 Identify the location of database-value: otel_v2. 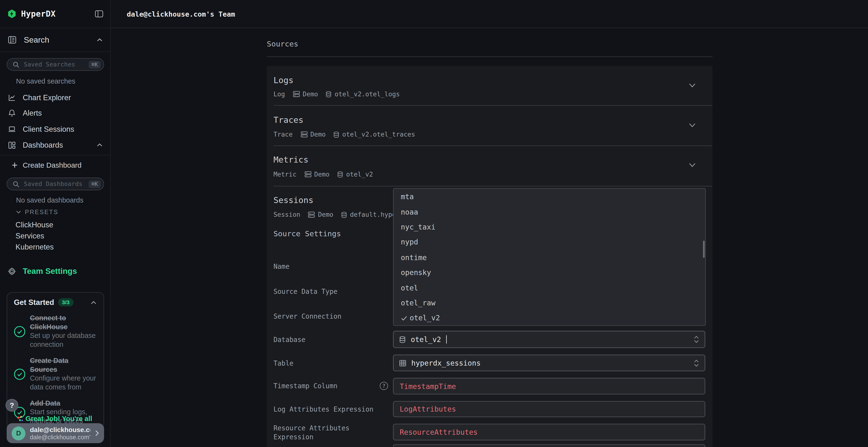
(426, 339).